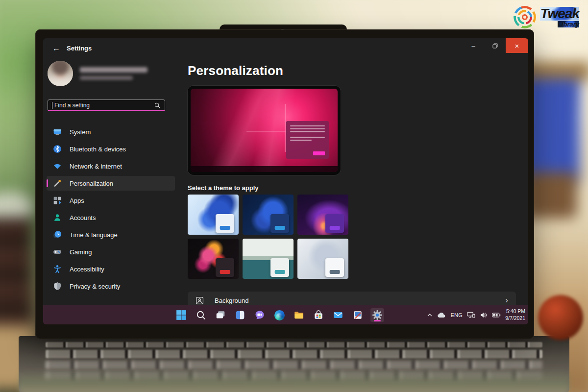  Describe the element at coordinates (299, 315) in the screenshot. I see `folder-icon` at that location.